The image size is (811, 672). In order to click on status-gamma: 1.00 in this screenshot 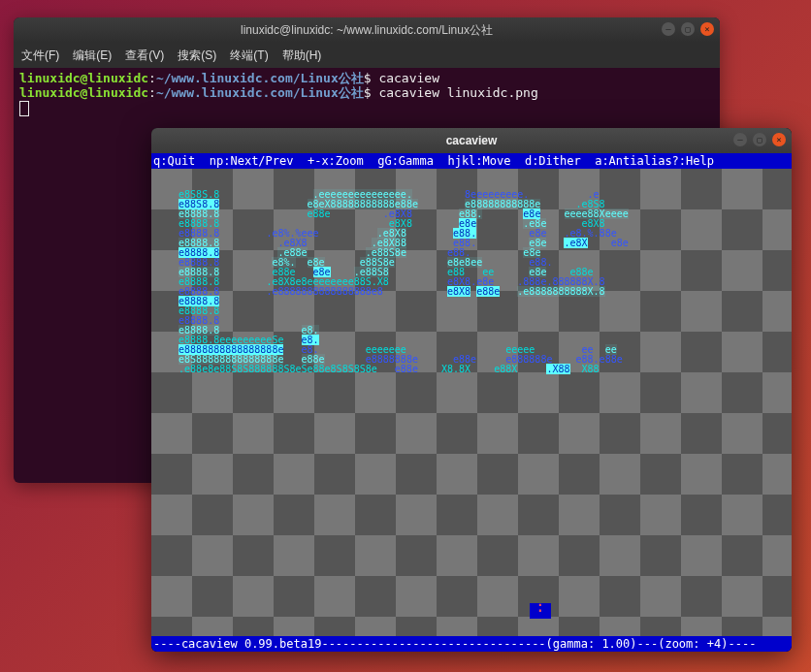, I will do `click(615, 644)`.